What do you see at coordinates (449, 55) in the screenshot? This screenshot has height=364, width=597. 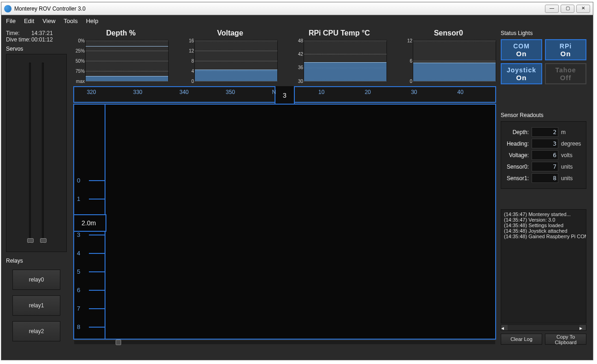 I see `chart-3: Sensor01260` at bounding box center [449, 55].